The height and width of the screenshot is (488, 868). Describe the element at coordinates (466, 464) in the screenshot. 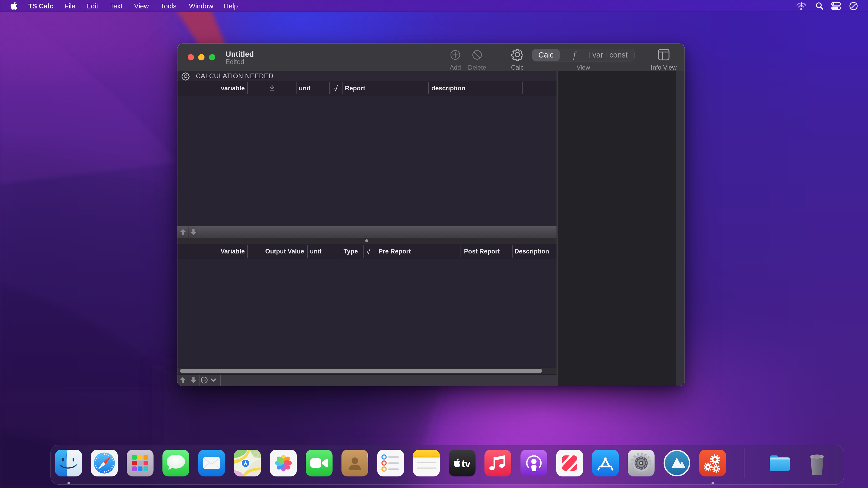

I see `svg-text: tv` at that location.